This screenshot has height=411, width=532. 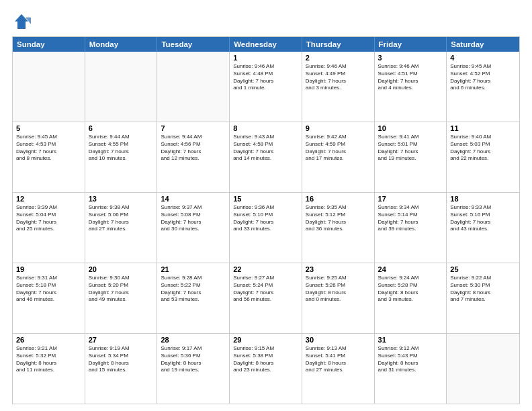 I want to click on calendar-cell: 18Sunrise: 9:33 AM Sunset: 5:16 PM Dayli…, so click(x=483, y=228).